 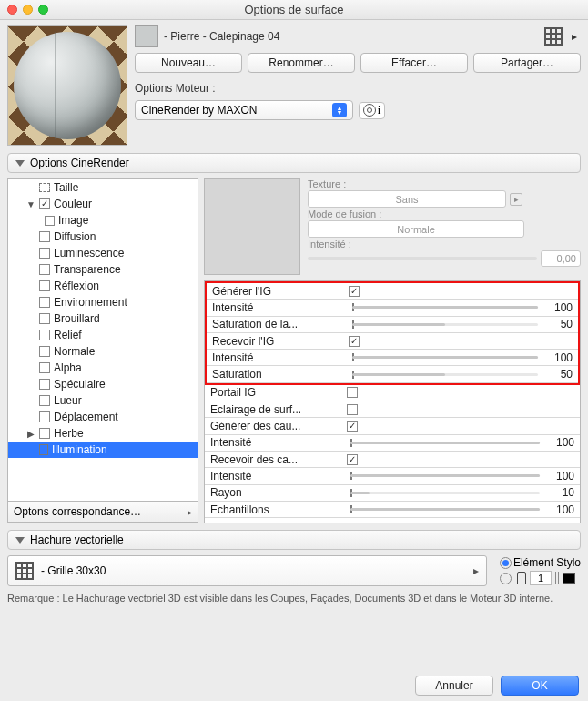 I want to click on pen-custom-radio: 1, so click(x=541, y=578).